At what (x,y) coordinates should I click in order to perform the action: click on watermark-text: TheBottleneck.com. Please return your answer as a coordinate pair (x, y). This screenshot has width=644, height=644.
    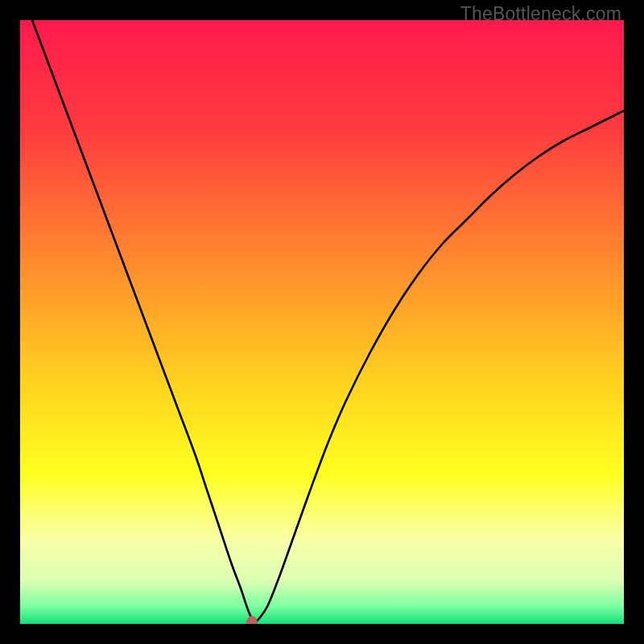
    Looking at the image, I should click on (541, 14).